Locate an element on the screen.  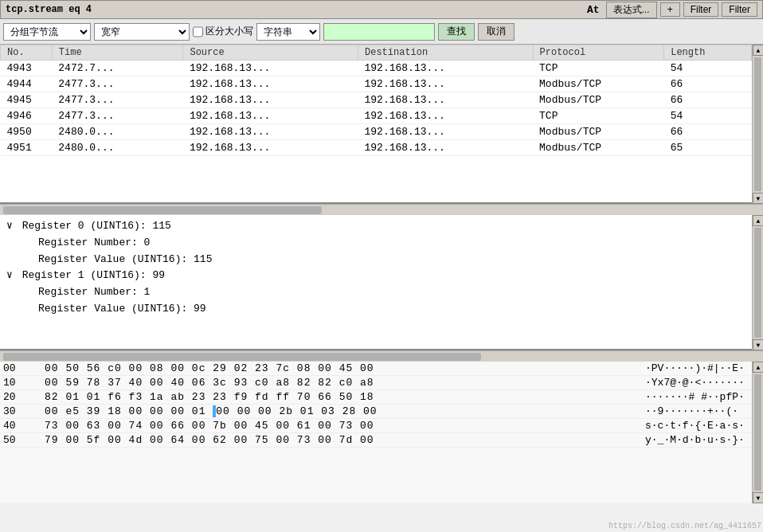
table-row: 49432472.7...192.168.13...192.168.13...T… is located at coordinates (376, 68).